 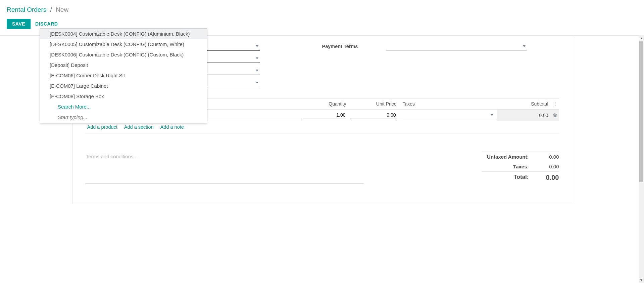 I want to click on add-note-link: Add a note, so click(x=172, y=127).